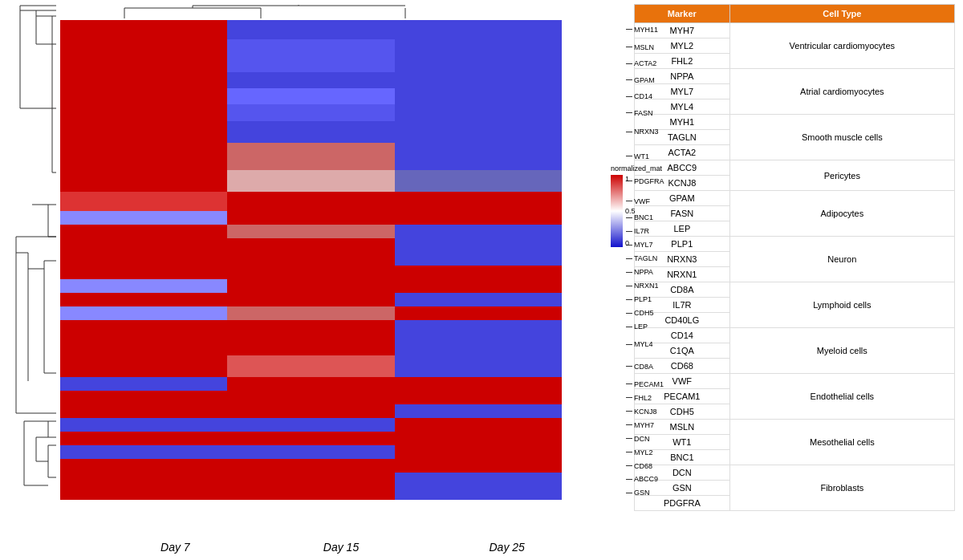 This screenshot has width=963, height=560. What do you see at coordinates (842, 91) in the screenshot?
I see `table-cell-celltype: Atrial cardiomyocytes` at bounding box center [842, 91].